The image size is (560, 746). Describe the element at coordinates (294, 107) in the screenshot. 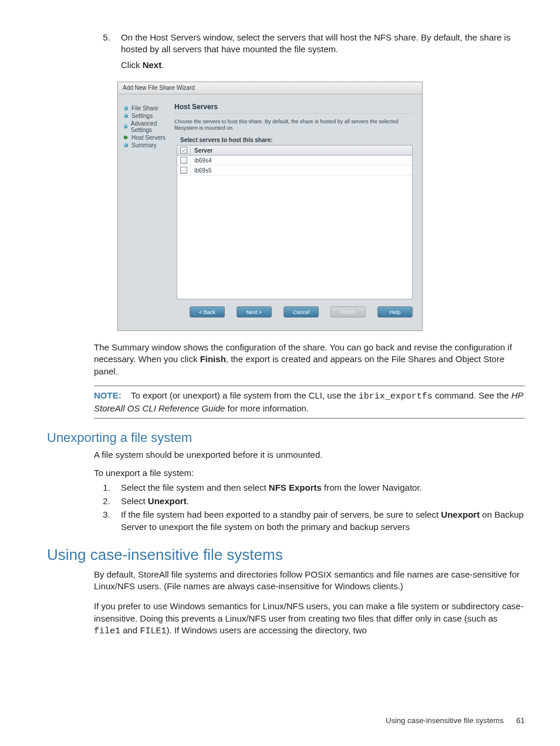

I see `wizard-heading: Host Servers` at that location.